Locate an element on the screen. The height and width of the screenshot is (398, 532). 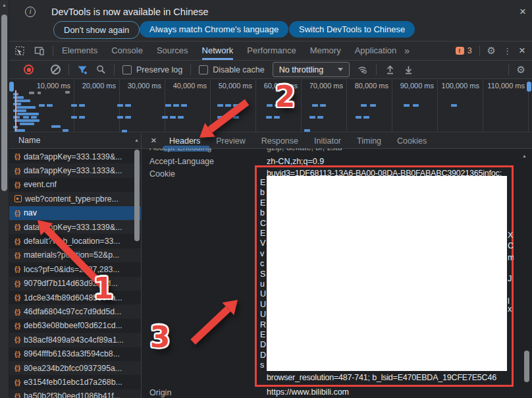
more-tabs-icon: » is located at coordinates (407, 51).